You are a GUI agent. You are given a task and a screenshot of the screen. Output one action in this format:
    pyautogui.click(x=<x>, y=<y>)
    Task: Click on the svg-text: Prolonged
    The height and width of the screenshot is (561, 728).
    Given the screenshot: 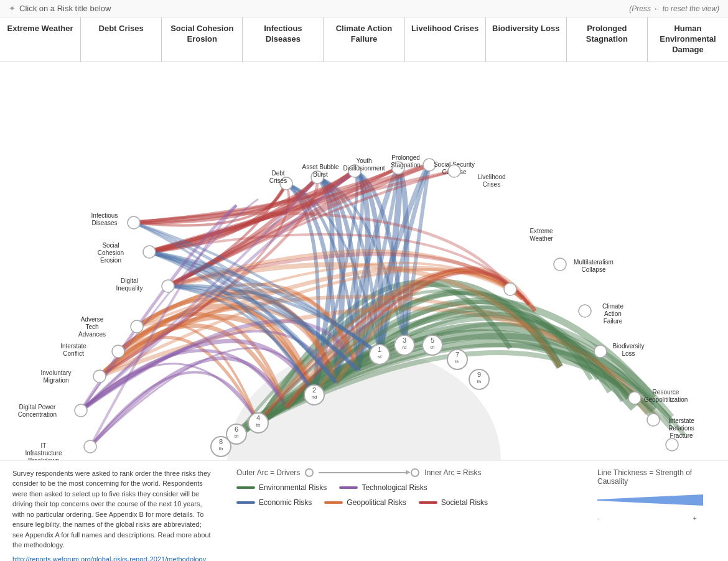 What is the action you would take?
    pyautogui.click(x=406, y=158)
    